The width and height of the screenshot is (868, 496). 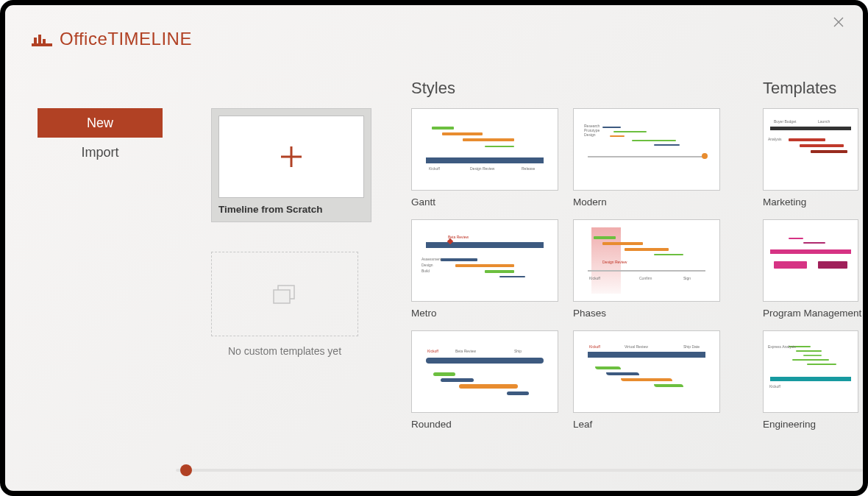 What do you see at coordinates (813, 269) in the screenshot?
I see `templates-grid: Buyer Budget Launch Analysis Marketing` at bounding box center [813, 269].